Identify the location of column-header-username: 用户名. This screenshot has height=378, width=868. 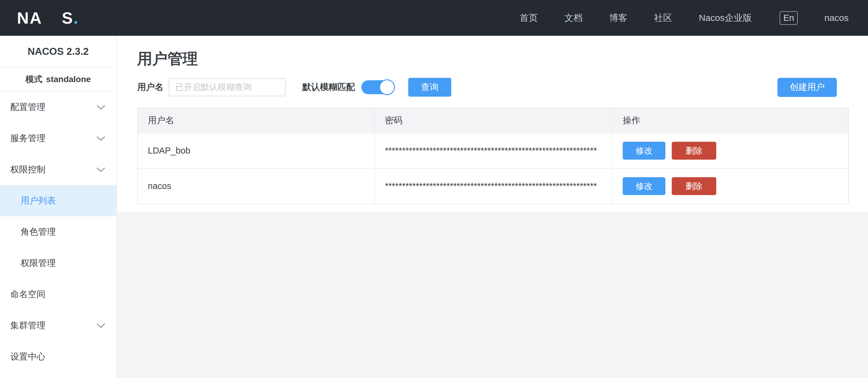
(256, 121).